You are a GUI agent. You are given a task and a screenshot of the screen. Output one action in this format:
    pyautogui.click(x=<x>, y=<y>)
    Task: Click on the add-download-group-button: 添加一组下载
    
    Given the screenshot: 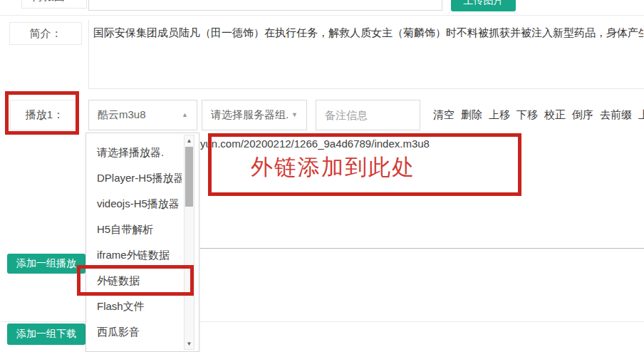 What is the action you would take?
    pyautogui.click(x=46, y=334)
    